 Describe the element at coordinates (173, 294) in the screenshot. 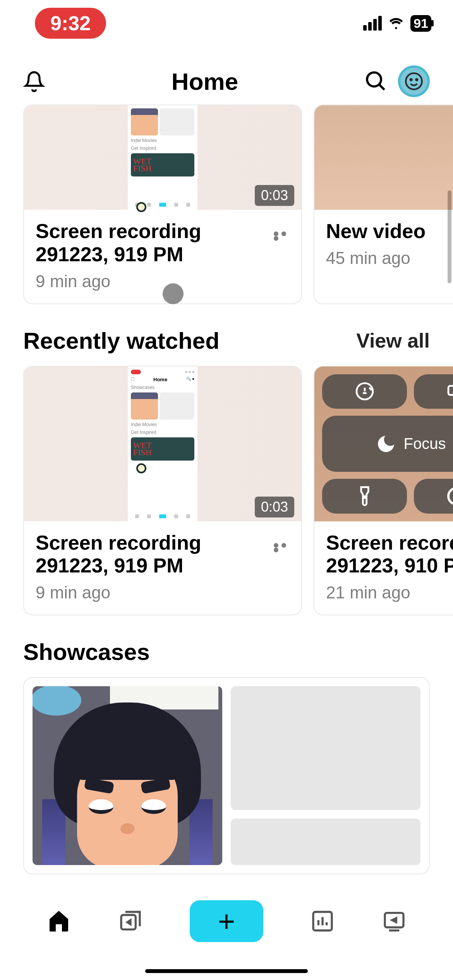

I see `touch-indicator` at that location.